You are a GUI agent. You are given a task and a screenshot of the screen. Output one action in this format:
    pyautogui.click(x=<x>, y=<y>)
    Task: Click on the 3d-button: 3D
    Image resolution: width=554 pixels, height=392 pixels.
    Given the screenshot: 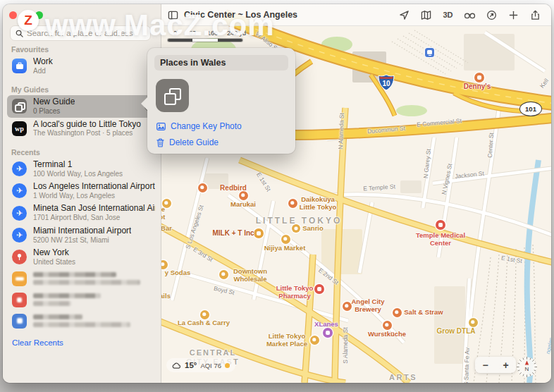 What is the action you would take?
    pyautogui.click(x=448, y=16)
    